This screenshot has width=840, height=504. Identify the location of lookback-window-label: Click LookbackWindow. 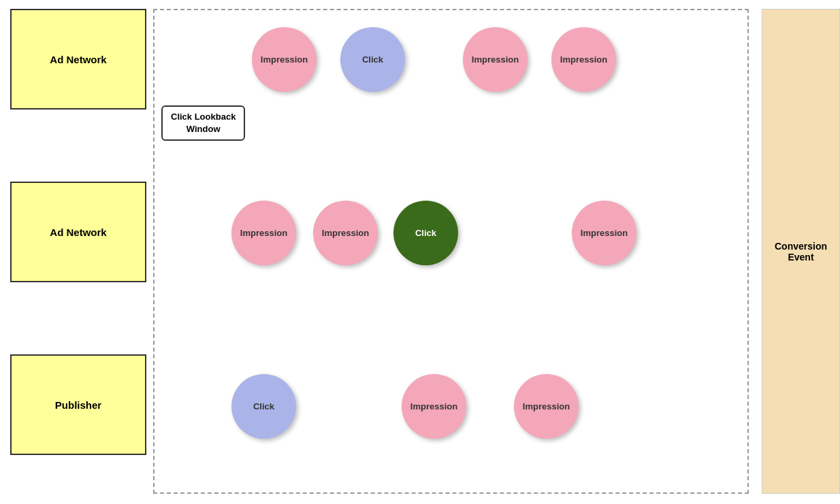
(203, 123).